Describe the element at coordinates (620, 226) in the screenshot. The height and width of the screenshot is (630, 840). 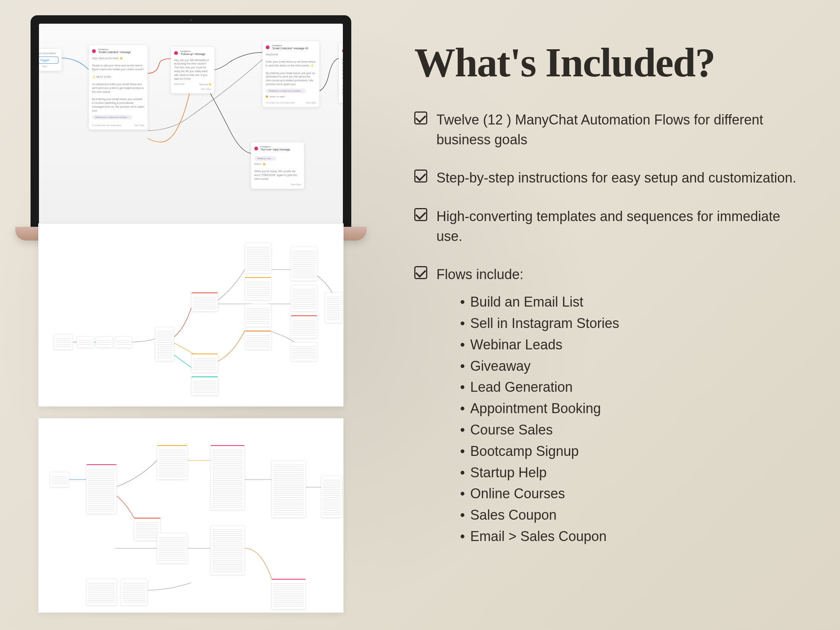
I see `feature-text: High-converting templates and sequences …` at that location.